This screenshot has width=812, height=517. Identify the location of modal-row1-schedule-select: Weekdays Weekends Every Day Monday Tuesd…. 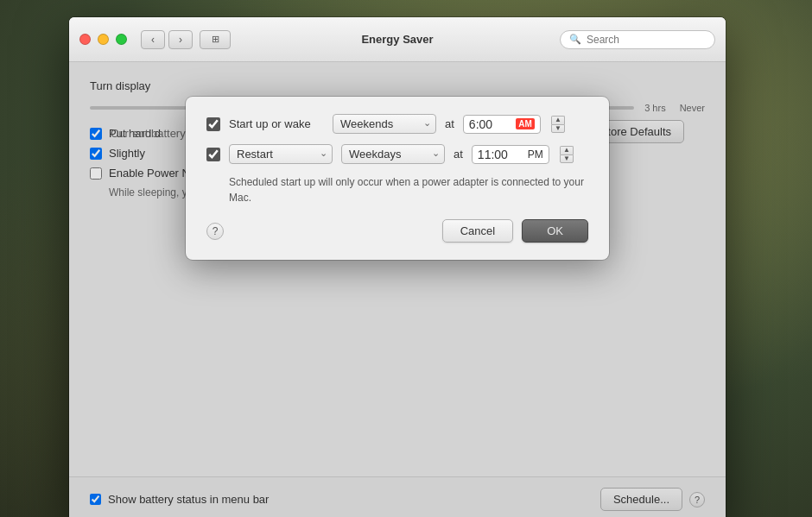
(384, 124).